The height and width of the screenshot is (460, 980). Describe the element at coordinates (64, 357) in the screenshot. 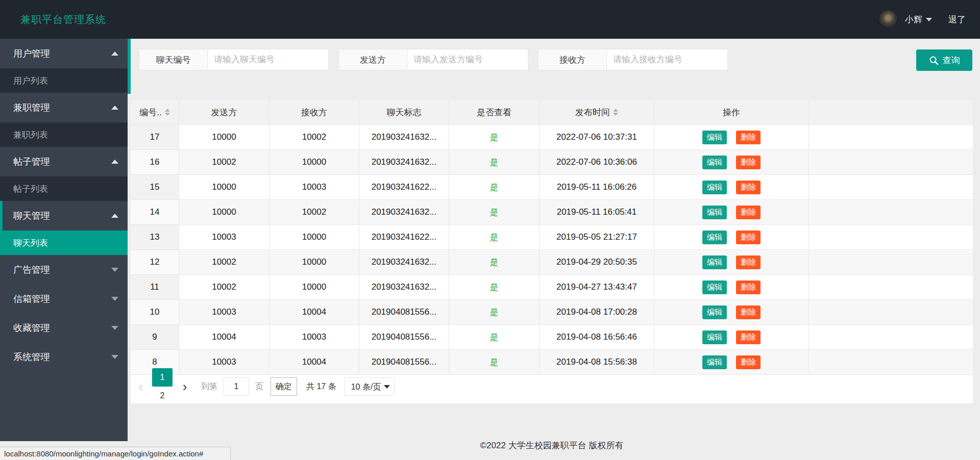

I see `sidebar-group: 系统管理` at that location.